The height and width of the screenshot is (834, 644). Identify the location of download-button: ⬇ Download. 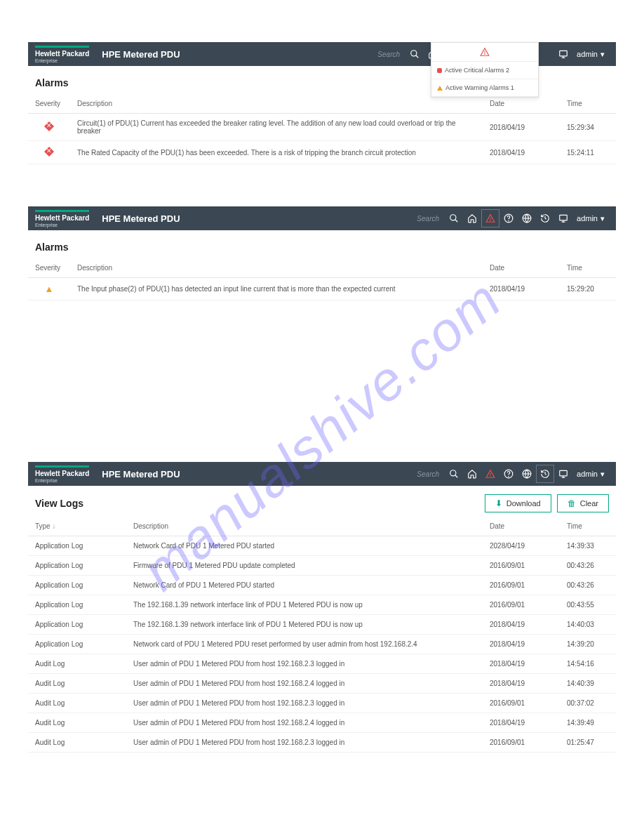
(518, 503).